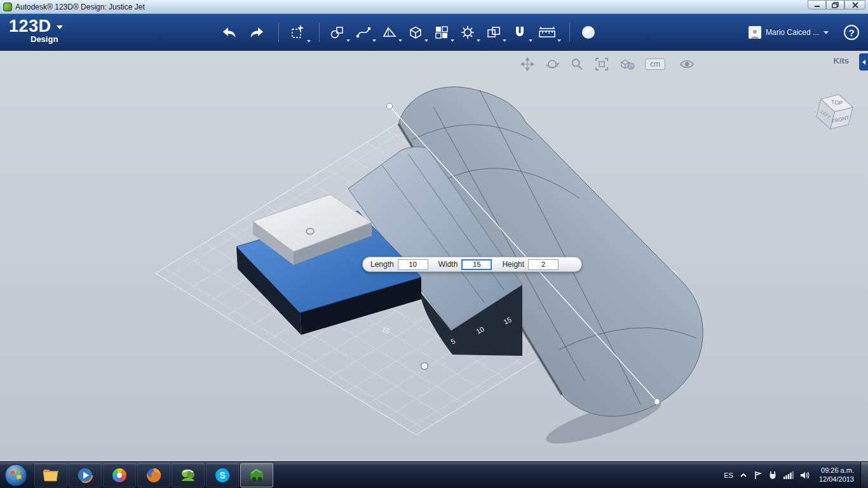  Describe the element at coordinates (119, 475) in the screenshot. I see `taskbar-color-wheel-button` at that location.